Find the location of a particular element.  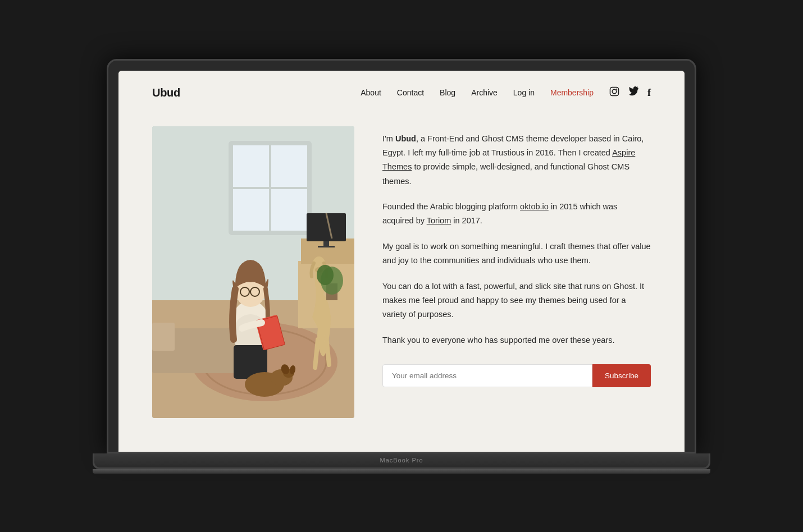

bio-name-bold: Ubud is located at coordinates (405, 139).